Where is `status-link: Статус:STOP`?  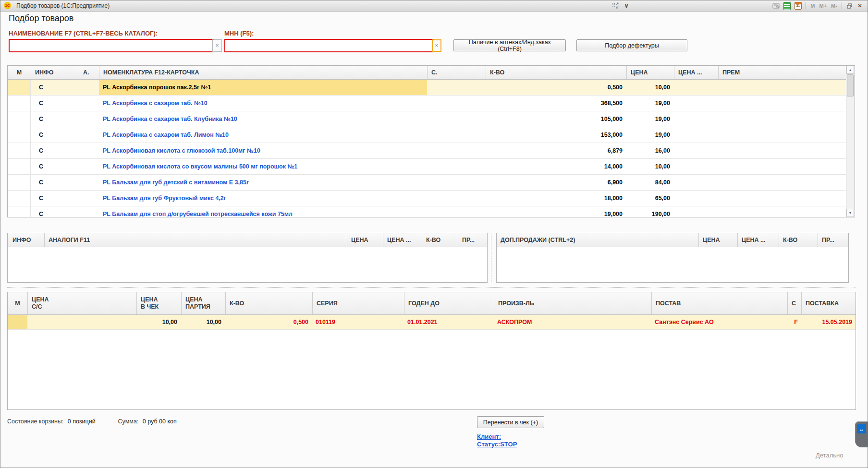 status-link: Статус:STOP is located at coordinates (497, 444).